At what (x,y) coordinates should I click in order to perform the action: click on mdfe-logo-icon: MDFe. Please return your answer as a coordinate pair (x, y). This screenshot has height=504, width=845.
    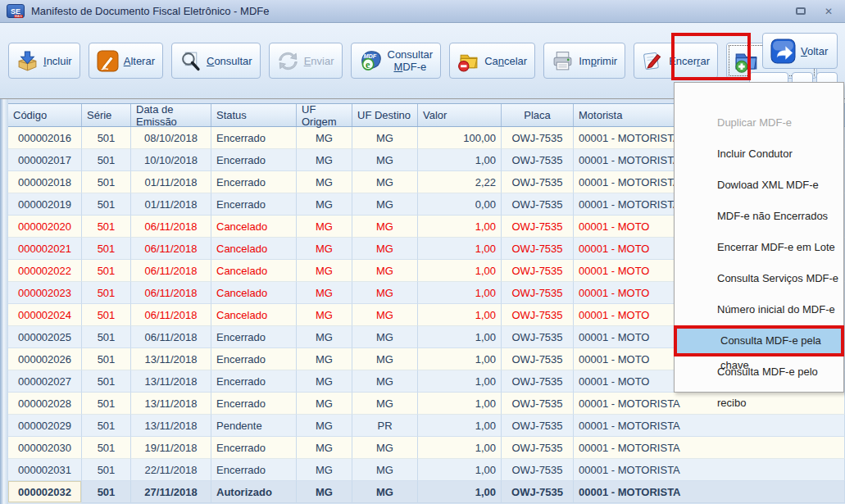
    Looking at the image, I should click on (370, 61).